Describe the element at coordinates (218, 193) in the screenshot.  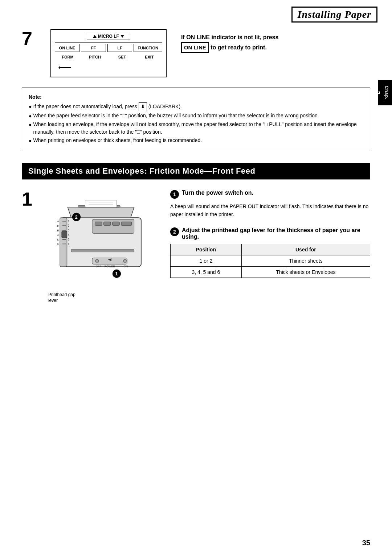
I see `step-1-title: Turn the power switch on.` at that location.